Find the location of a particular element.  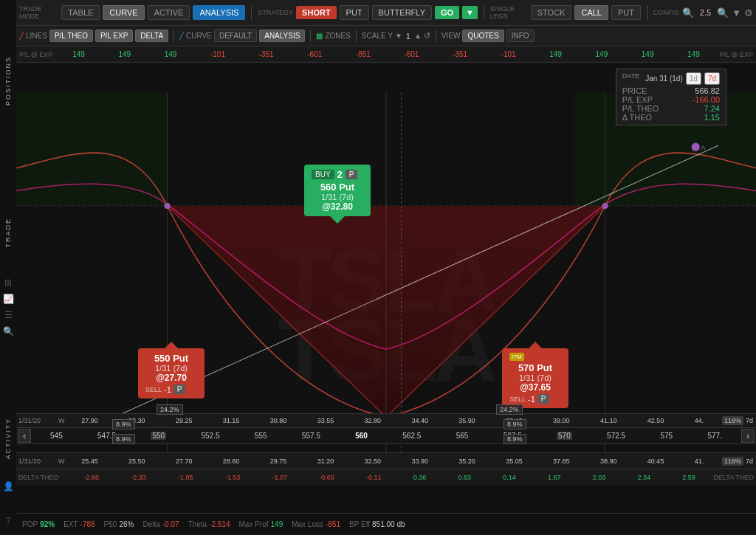

p50-value: 26% is located at coordinates (126, 524).